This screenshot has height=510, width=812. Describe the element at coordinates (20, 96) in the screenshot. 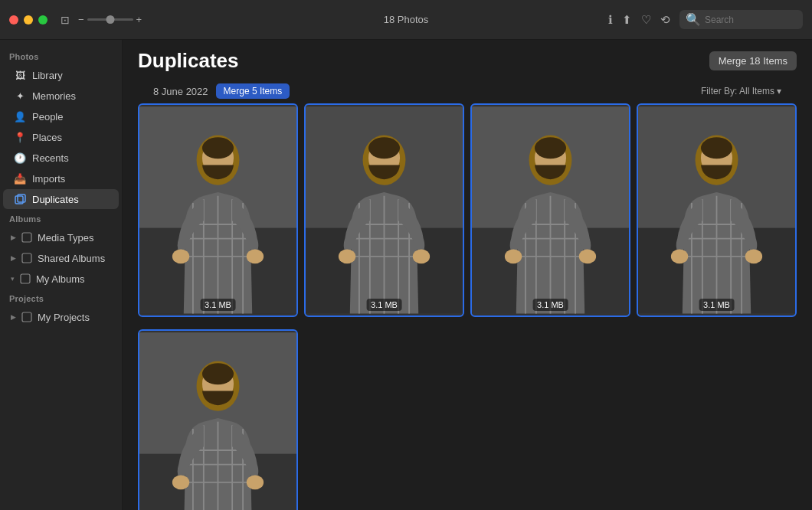

I see `memories-icon: ✦` at that location.